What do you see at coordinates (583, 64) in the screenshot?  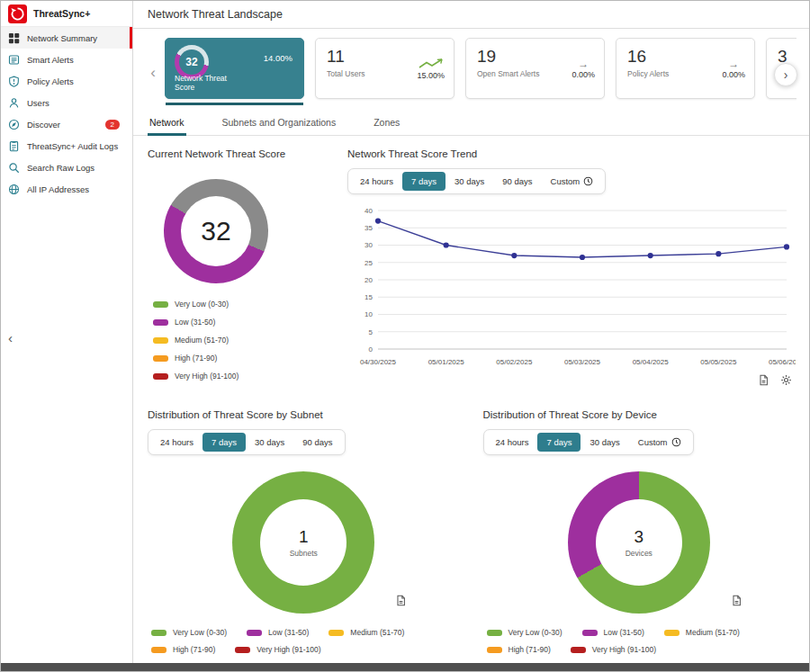 I see `flat-trend-icon: →` at bounding box center [583, 64].